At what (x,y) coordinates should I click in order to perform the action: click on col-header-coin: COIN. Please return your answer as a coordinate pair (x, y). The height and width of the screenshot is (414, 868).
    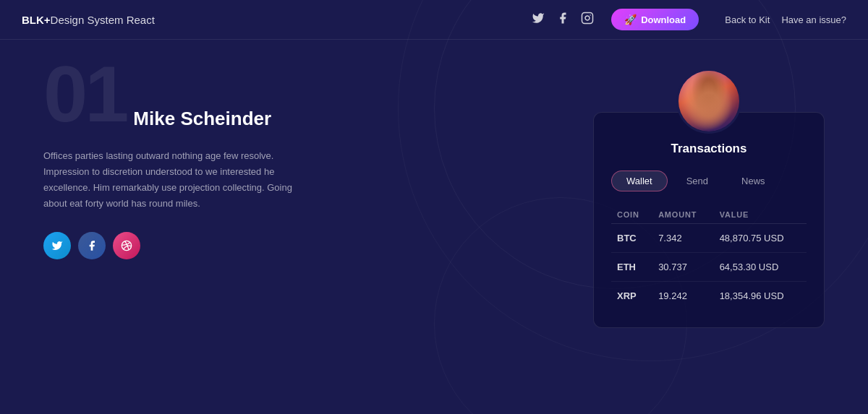
    Looking at the image, I should click on (632, 215).